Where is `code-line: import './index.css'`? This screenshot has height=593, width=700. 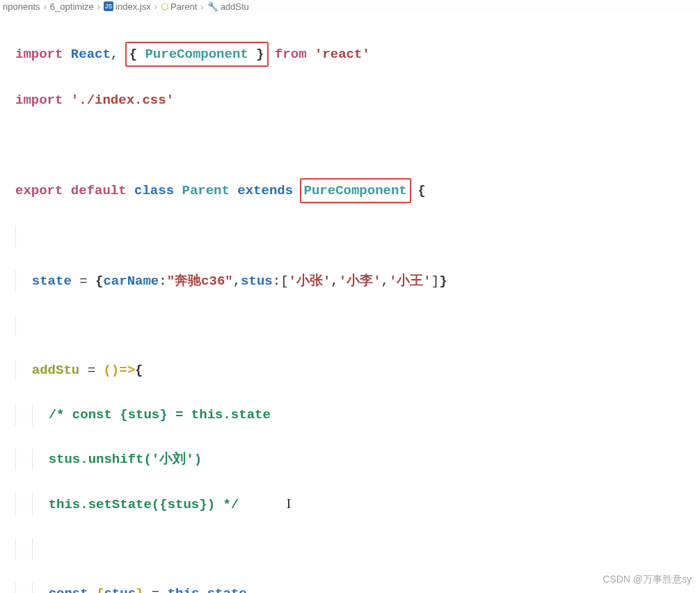 code-line: import './index.css' is located at coordinates (358, 100).